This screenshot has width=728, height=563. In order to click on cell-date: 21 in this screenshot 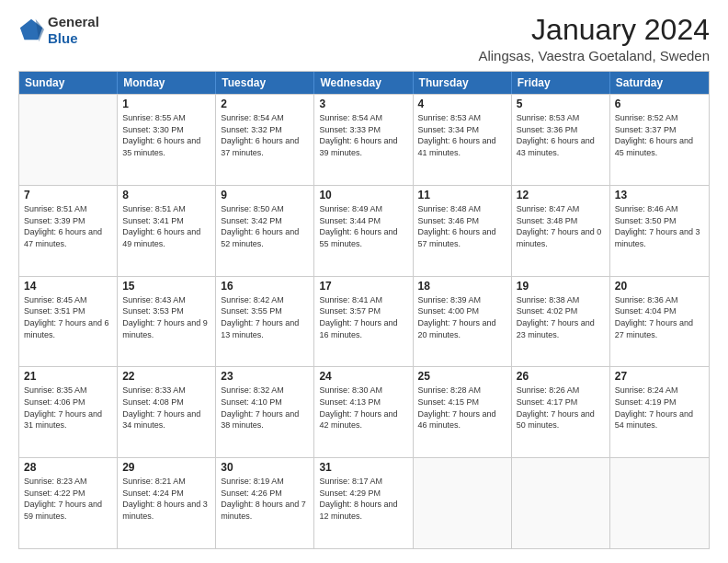, I will do `click(68, 376)`.